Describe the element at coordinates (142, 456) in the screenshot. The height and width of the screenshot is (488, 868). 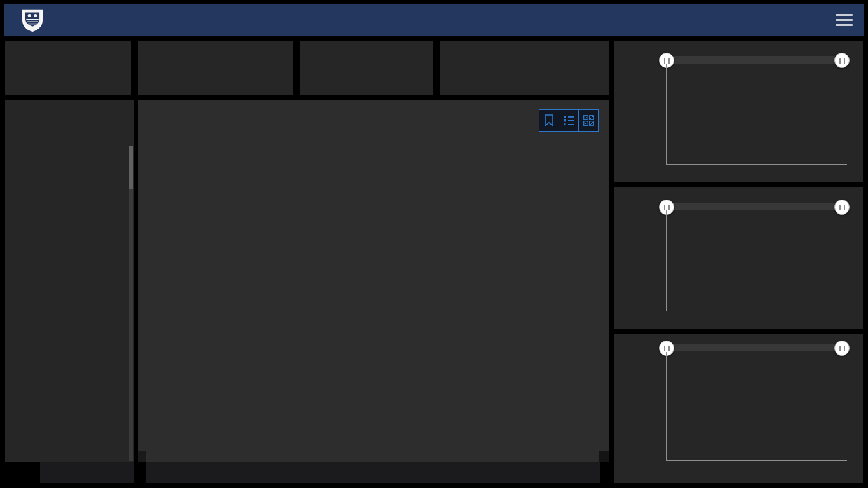
I see `map-attribution` at that location.